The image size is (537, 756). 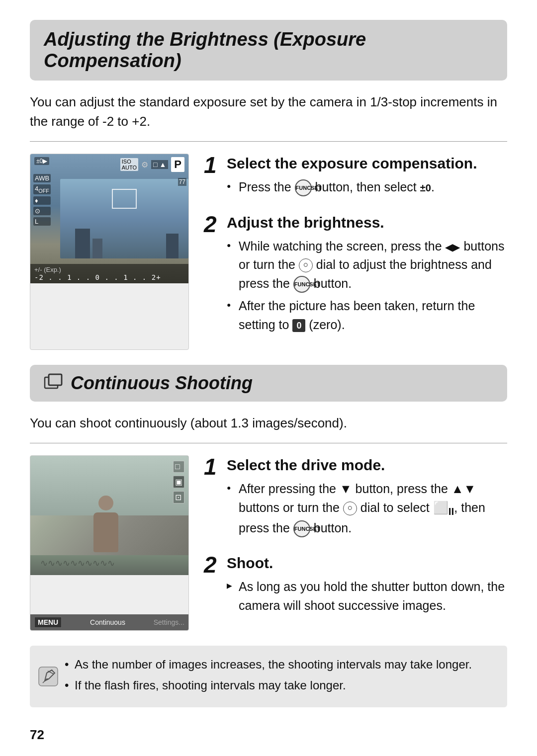 I want to click on silhouette-head, so click(x=106, y=503).